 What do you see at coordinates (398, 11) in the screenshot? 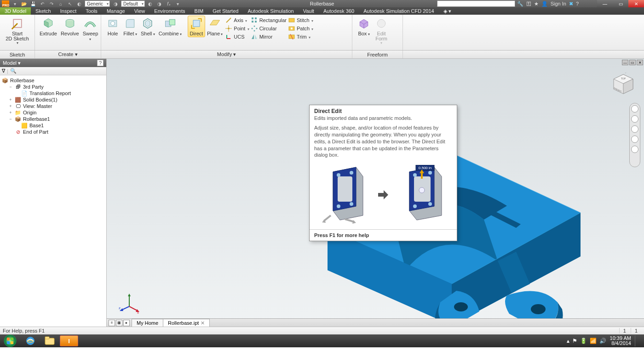
I see `tab-sim-cfd: Autodesk Simulation CFD 2014` at bounding box center [398, 11].